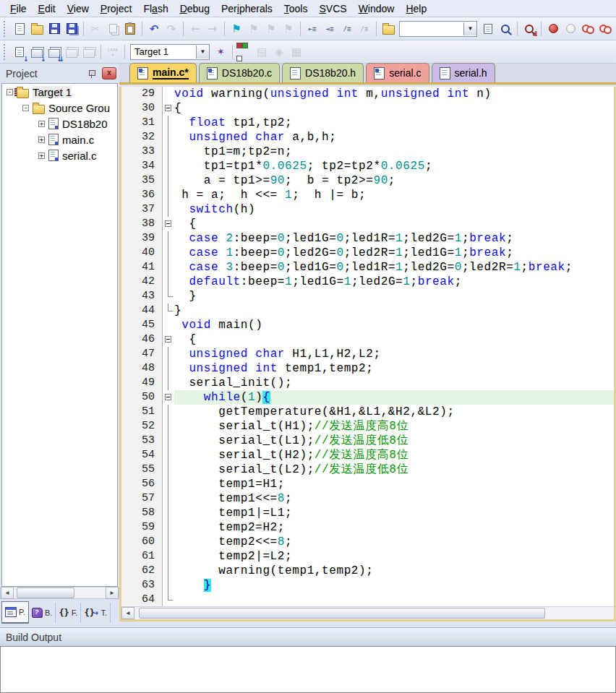 This screenshot has width=616, height=693. Describe the element at coordinates (505, 29) in the screenshot. I see `incremental-find-icon` at that location.